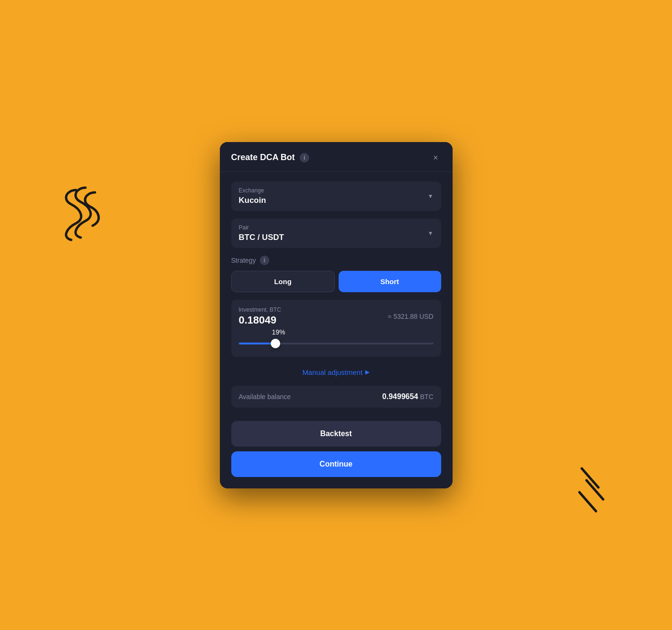  I want to click on manual-adjustment: Manual adjustment ▶, so click(336, 372).